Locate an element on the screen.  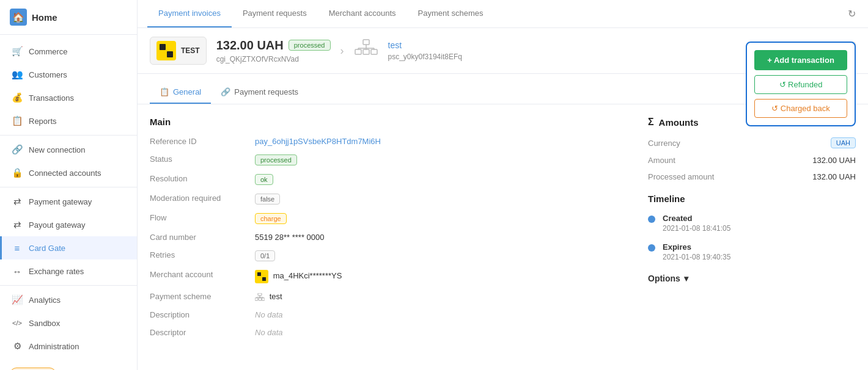
tab-merchant-accounts: Merchant accounts is located at coordinates (362, 13).